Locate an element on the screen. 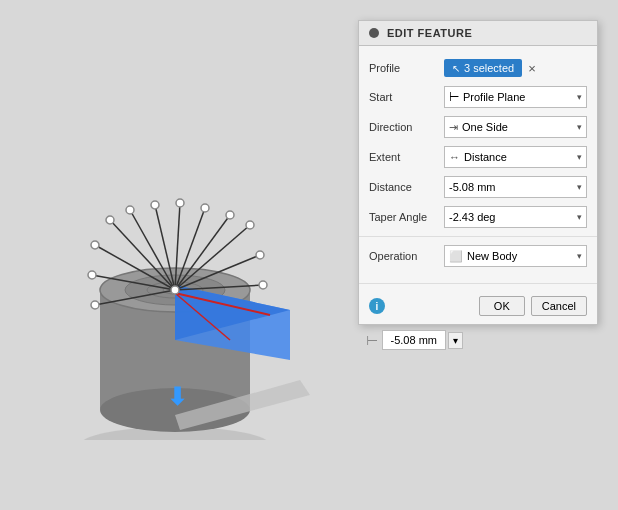  panel-icon is located at coordinates (374, 33).